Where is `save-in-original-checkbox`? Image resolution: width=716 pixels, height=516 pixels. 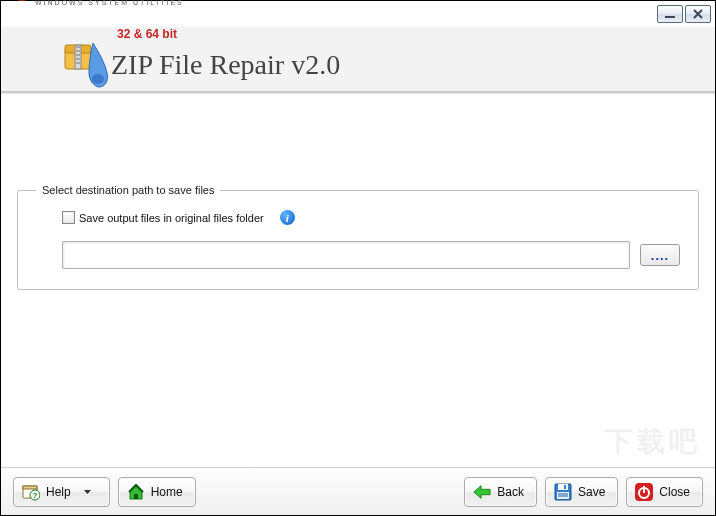
save-in-original-checkbox is located at coordinates (68, 218).